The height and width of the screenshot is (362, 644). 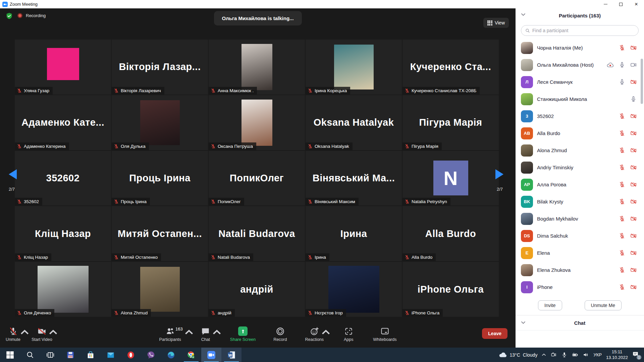 I want to click on taskbar-app-taskview, so click(x=50, y=355).